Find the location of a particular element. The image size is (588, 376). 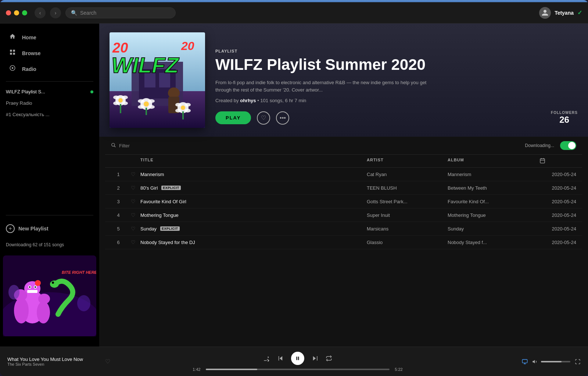

playlist-item-seks: #1 Сексуальність ... is located at coordinates (50, 115).